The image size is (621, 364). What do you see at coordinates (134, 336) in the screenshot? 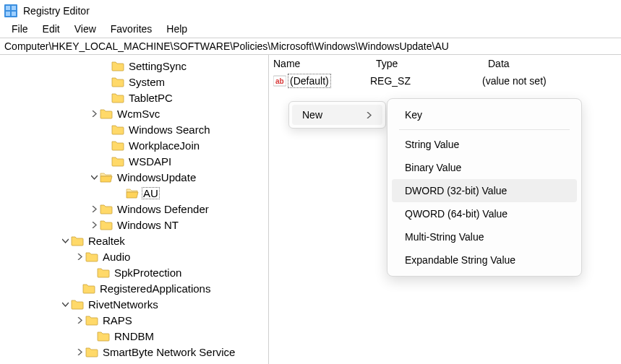
I see `tree-item-rndbm: RNDBM` at bounding box center [134, 336].